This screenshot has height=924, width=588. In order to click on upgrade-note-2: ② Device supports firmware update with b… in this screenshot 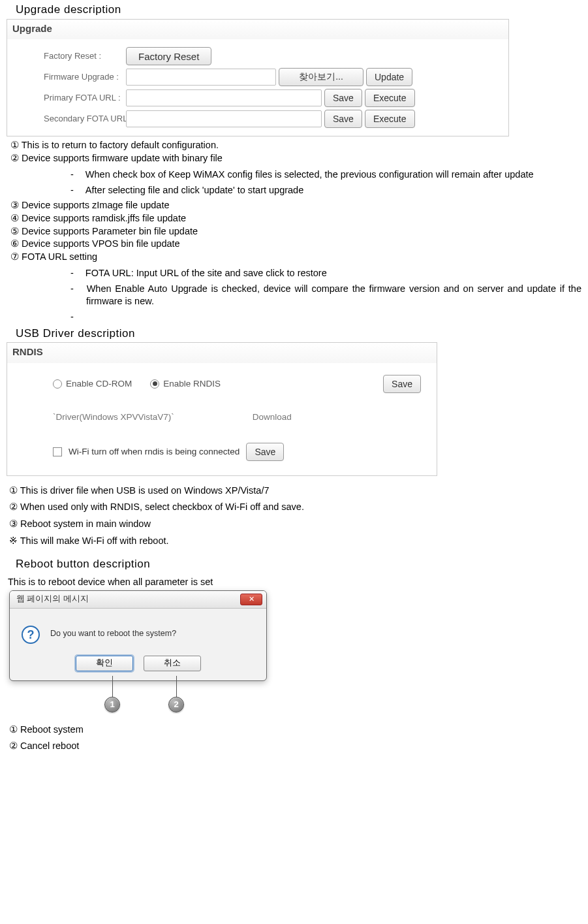, I will do `click(296, 159)`.